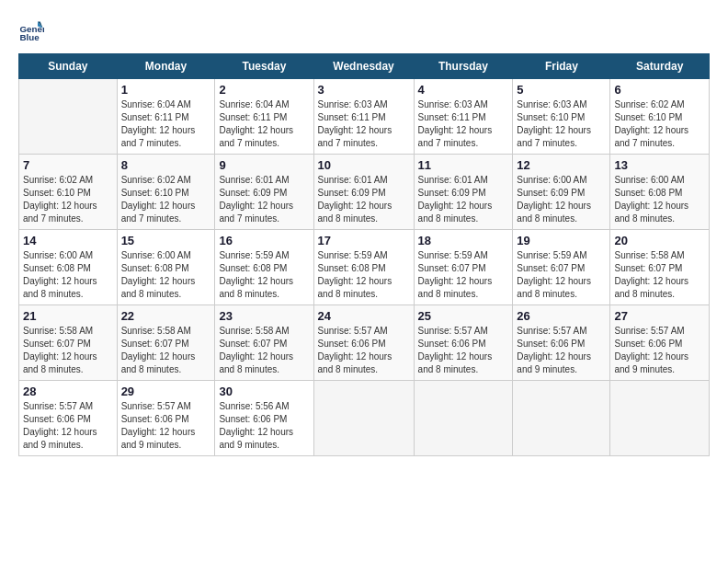 This screenshot has height=563, width=728. I want to click on calendar-cell: 14Sunrise: 6:00 AM Sunset: 6:08 PM Dayli…, so click(68, 268).